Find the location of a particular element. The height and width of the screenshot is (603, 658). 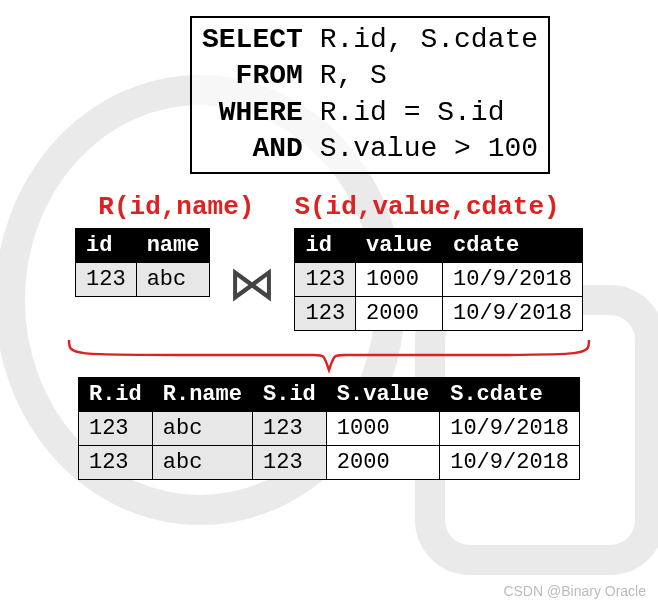

table-r: id name 123 abc is located at coordinates (142, 262).